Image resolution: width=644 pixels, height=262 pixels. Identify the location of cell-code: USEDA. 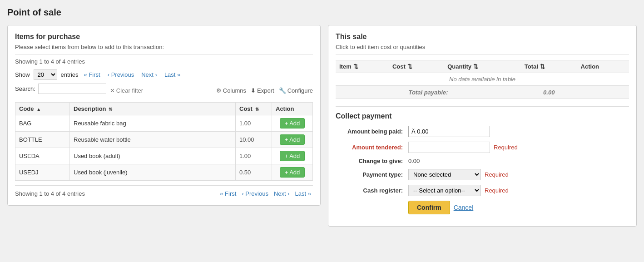
(43, 156).